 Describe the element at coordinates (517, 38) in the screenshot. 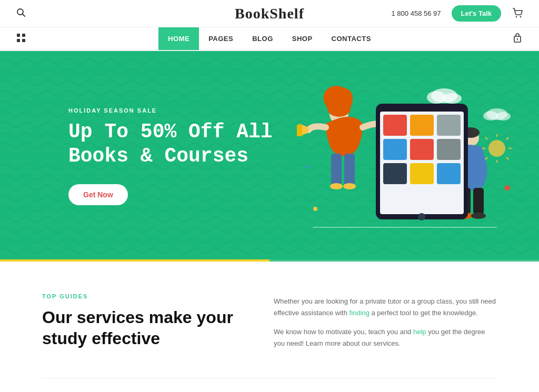

I see `bag-icon` at that location.